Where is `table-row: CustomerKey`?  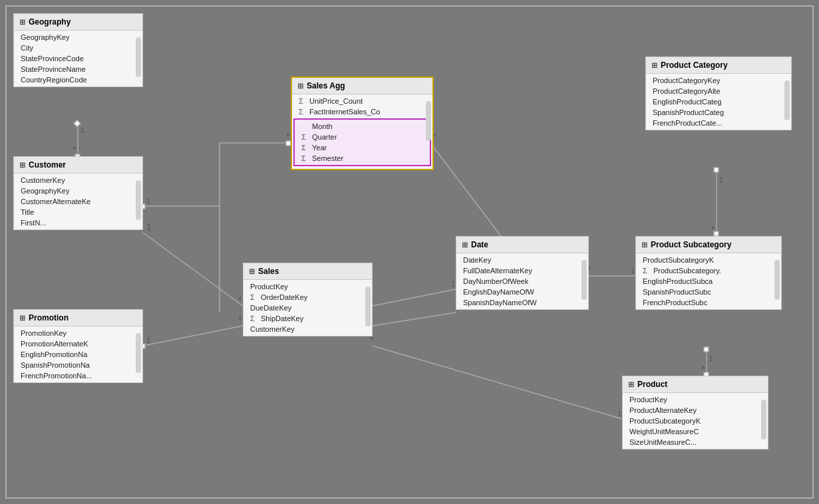
table-row: CustomerKey is located at coordinates (307, 329).